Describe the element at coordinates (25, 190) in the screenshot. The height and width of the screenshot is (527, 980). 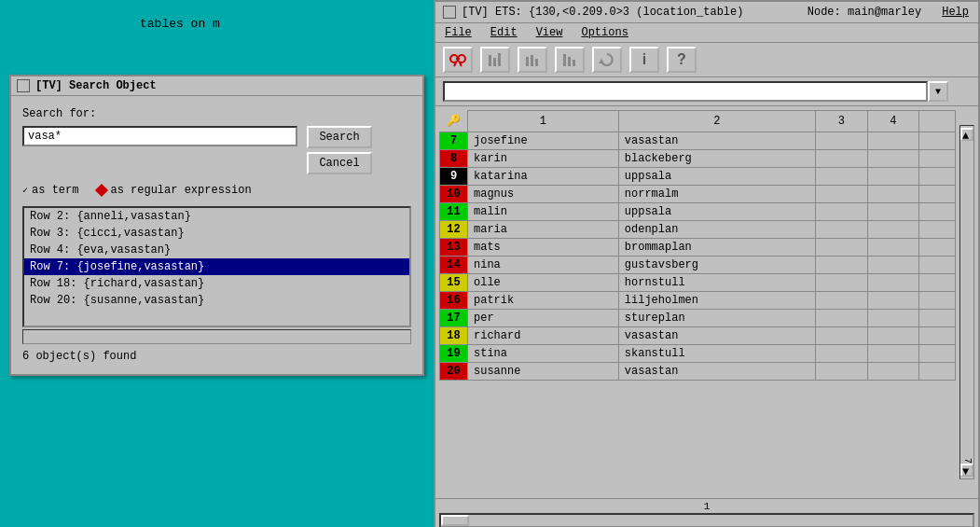
I see `checkmark-icon: ✓` at that location.